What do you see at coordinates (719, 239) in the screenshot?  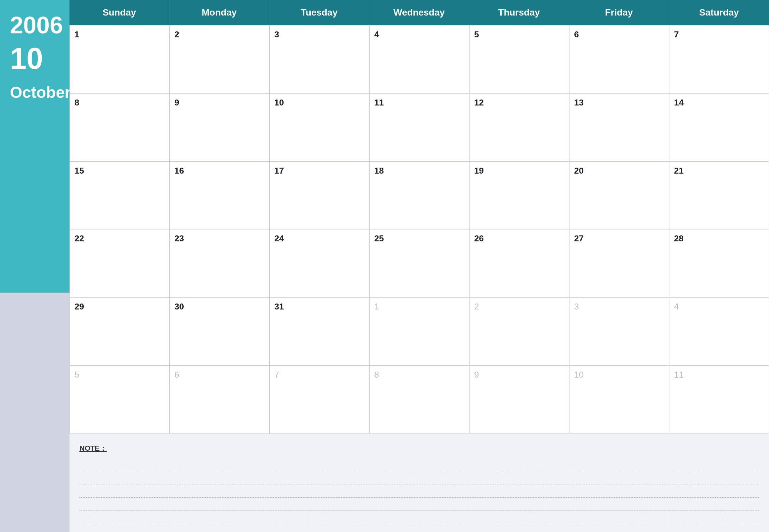 I see `day-number: 28` at bounding box center [719, 239].